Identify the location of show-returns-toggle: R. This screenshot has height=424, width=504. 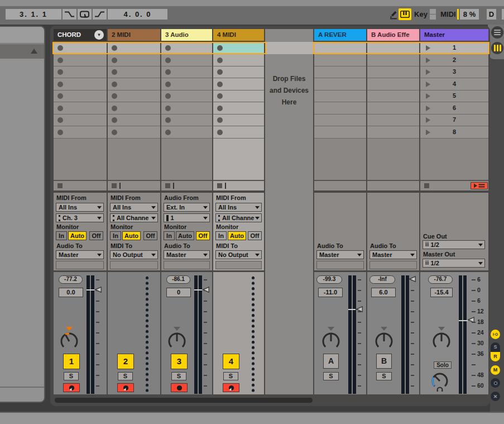
(496, 356).